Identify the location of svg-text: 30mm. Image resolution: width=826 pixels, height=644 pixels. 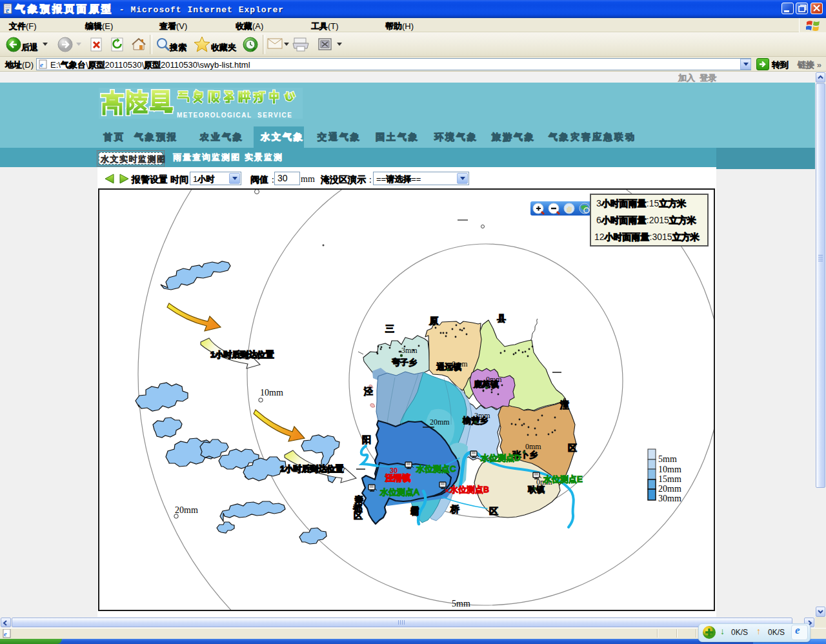
(670, 498).